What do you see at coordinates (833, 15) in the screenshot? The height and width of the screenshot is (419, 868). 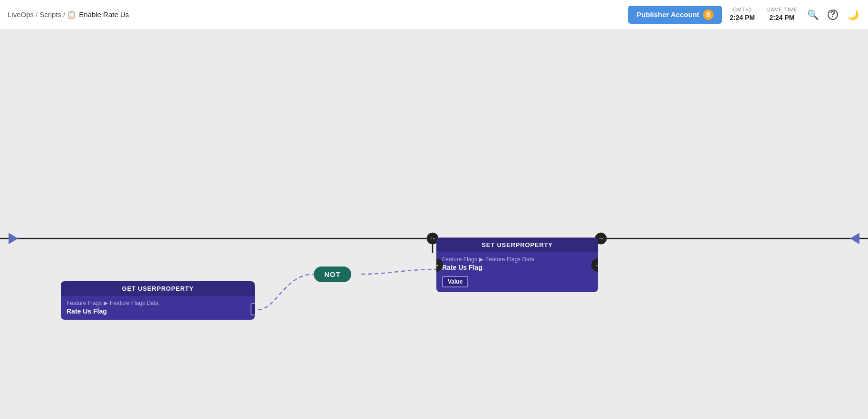 I see `help-icon: ?` at bounding box center [833, 15].